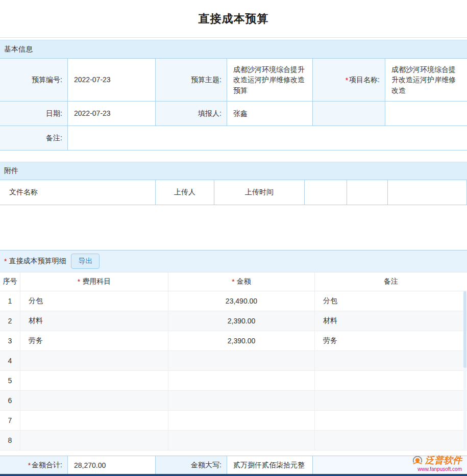  I want to click on detail-col-no: 序号, so click(10, 282).